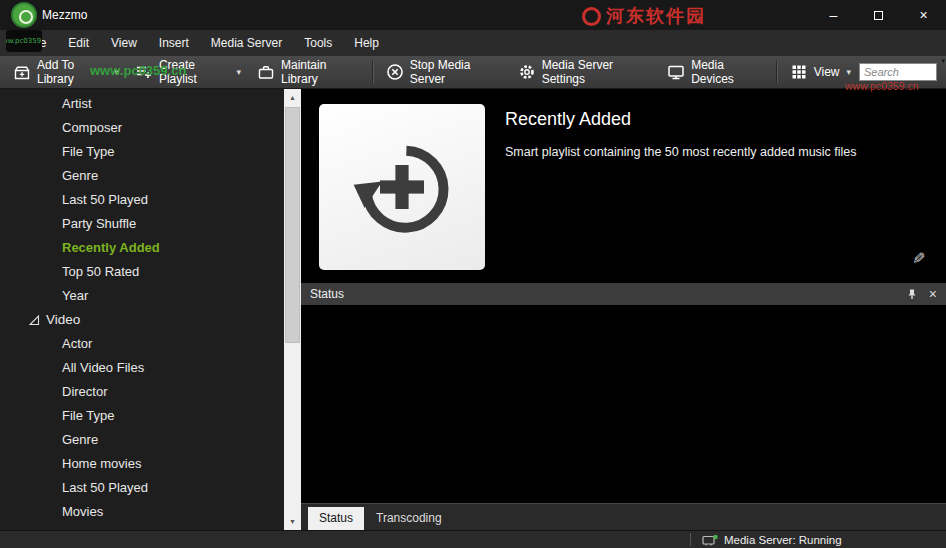  I want to click on watermark-site-badge: 河东软件园, so click(644, 16).